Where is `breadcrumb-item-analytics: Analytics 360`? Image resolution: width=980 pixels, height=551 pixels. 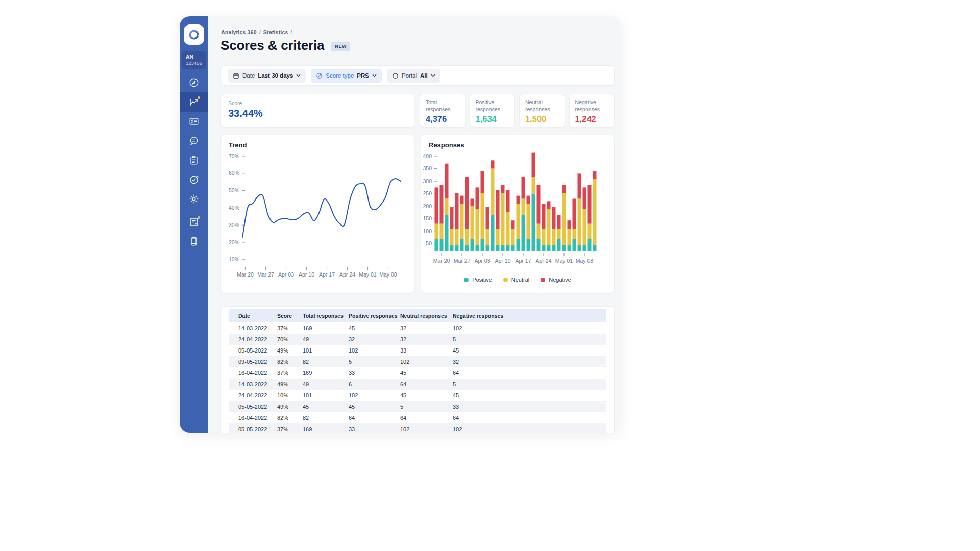 breadcrumb-item-analytics: Analytics 360 is located at coordinates (239, 32).